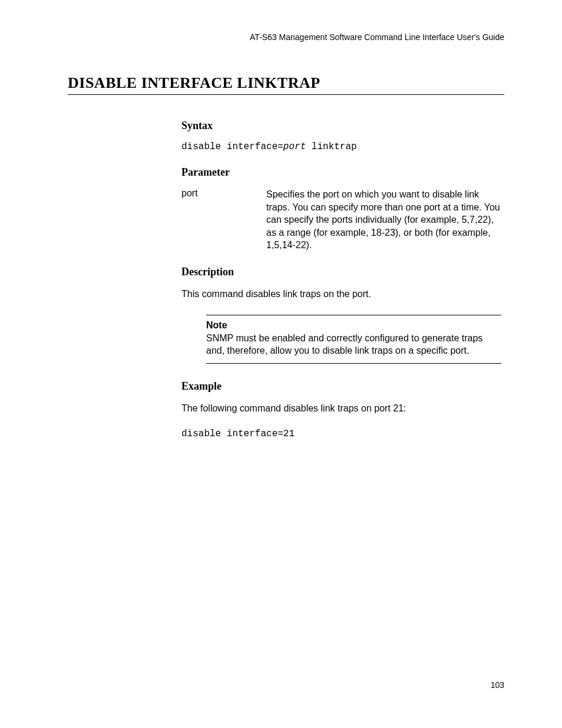 The width and height of the screenshot is (562, 728). What do you see at coordinates (343, 409) in the screenshot?
I see `example-intro: The following command disables link trap…` at bounding box center [343, 409].